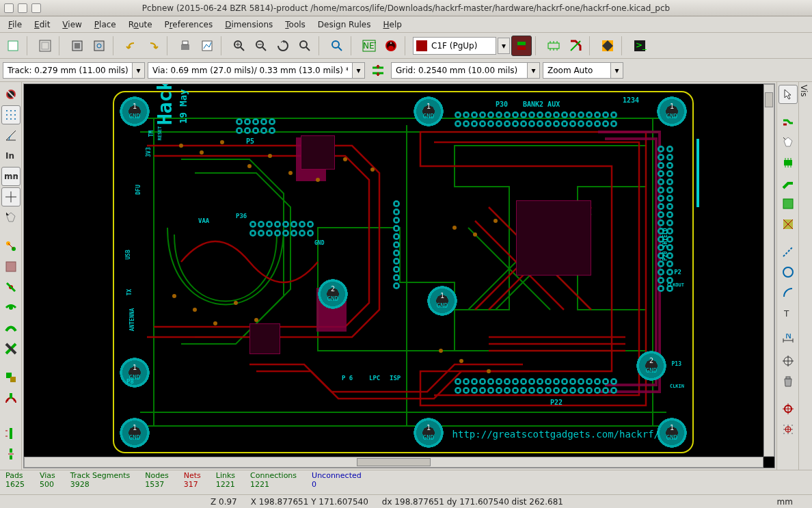 The height and width of the screenshot is (508, 812). Describe the element at coordinates (189, 25) in the screenshot. I see `menu-preferences: Preferences` at that location.